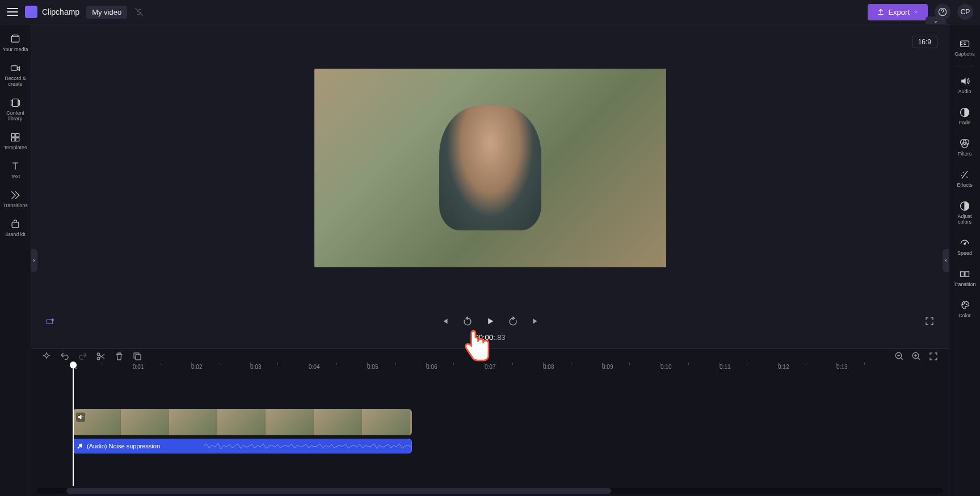  I want to click on right-sidebar-collapse-handle: ‹, so click(946, 260).